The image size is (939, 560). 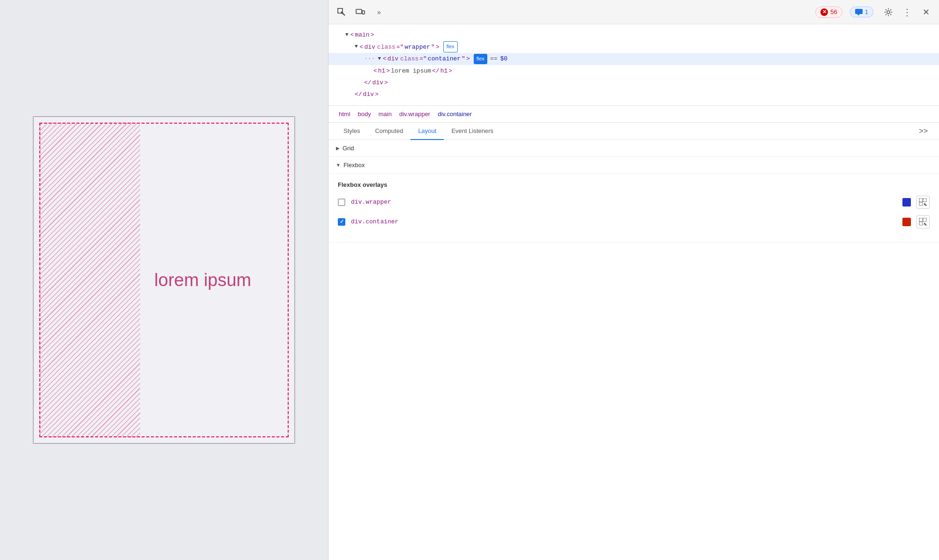 What do you see at coordinates (633, 35) in the screenshot?
I see `dom-main-line: ▼ <main>` at bounding box center [633, 35].